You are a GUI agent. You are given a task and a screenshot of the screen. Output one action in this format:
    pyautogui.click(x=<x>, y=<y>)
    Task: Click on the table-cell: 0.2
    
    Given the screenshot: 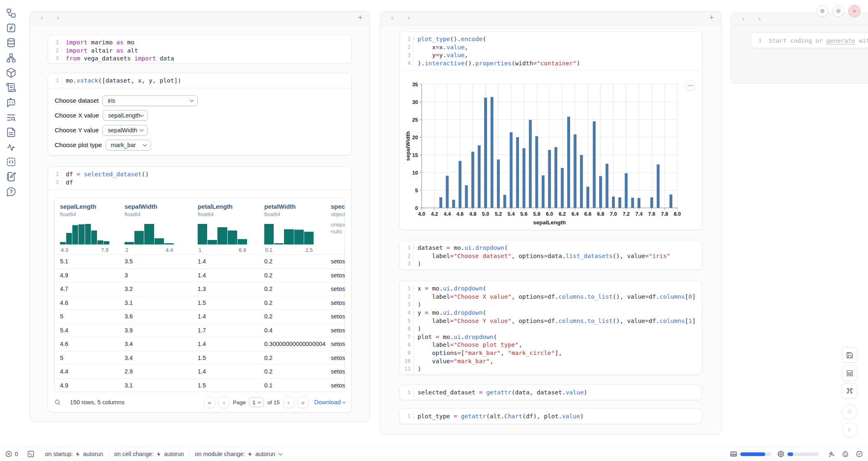 What is the action you would take?
    pyautogui.click(x=268, y=316)
    